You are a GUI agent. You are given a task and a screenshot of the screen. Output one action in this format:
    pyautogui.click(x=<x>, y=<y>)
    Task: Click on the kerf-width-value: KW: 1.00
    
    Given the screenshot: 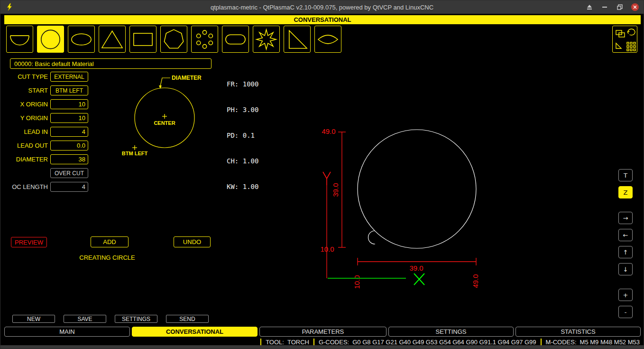 What is the action you would take?
    pyautogui.click(x=243, y=187)
    